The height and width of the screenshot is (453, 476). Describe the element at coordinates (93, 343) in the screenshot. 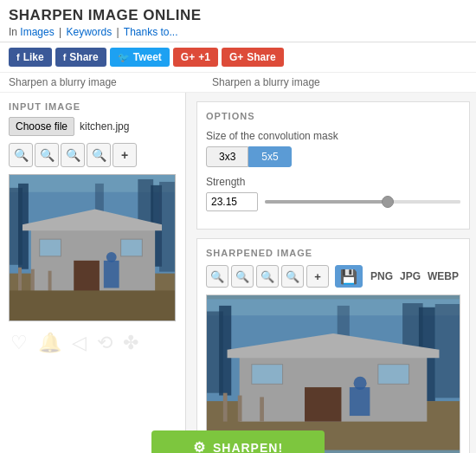

I see `watermark-row: ♡ 🔔 ◁ ⟲ ✤` at that location.